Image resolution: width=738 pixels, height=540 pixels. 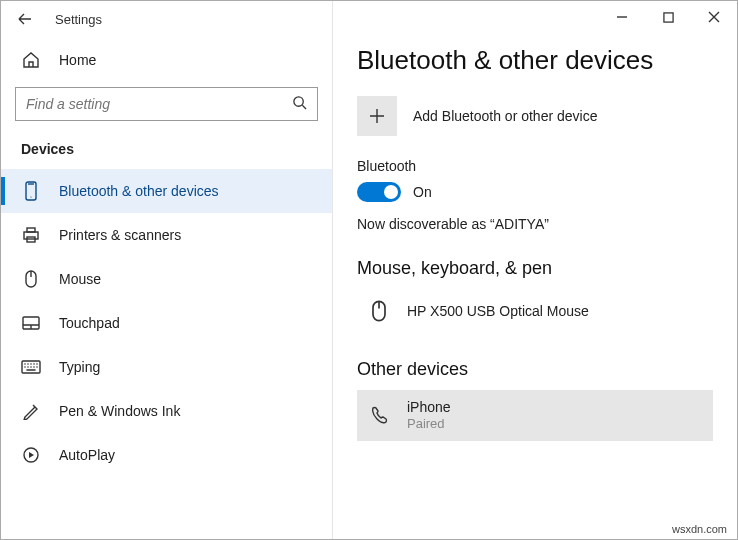 What do you see at coordinates (90, 323) in the screenshot?
I see `sidebar-item-label: Touchpad` at bounding box center [90, 323].